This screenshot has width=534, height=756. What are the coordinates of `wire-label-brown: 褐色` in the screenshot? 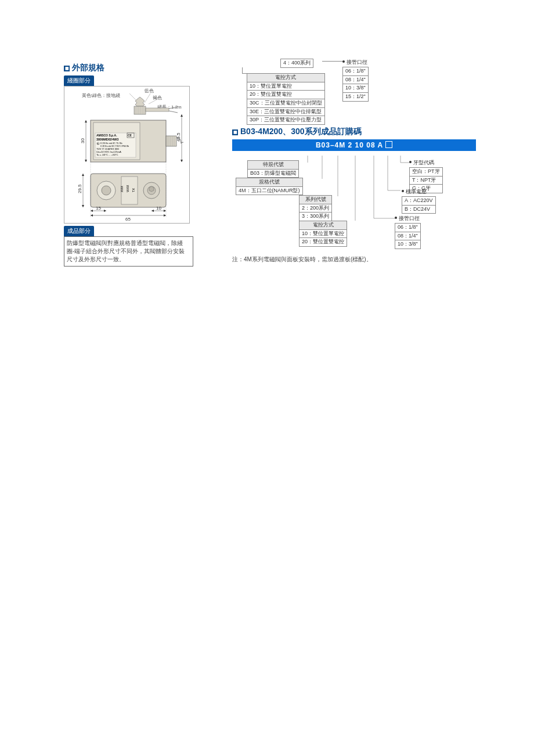 It's located at (157, 98).